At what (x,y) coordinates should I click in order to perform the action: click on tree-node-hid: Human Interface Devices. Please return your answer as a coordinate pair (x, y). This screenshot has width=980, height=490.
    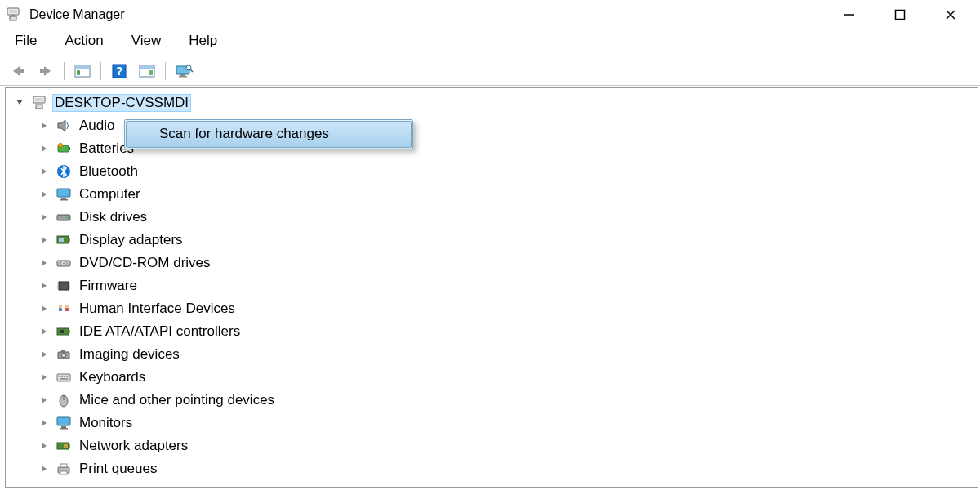
    Looking at the image, I should click on (508, 309).